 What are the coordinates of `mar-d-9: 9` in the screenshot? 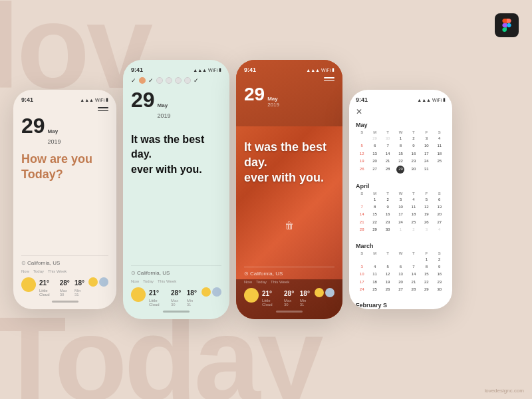 It's located at (440, 267).